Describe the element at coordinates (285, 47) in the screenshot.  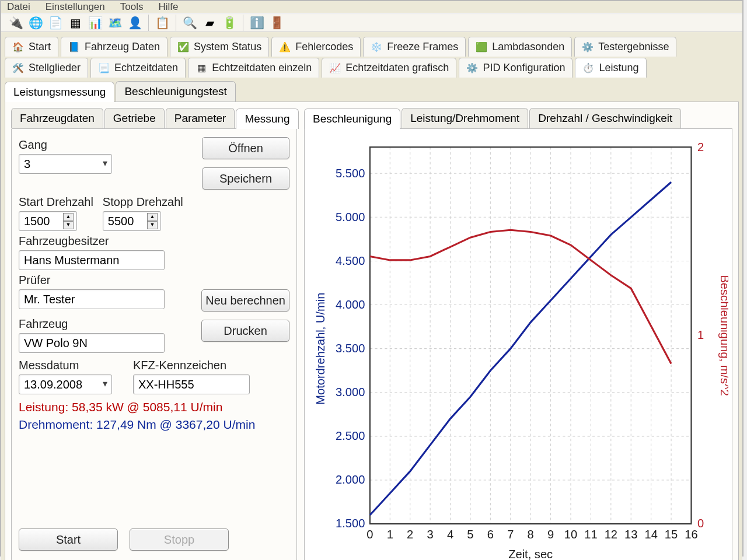
I see `warning-icon: ⚠️` at that location.